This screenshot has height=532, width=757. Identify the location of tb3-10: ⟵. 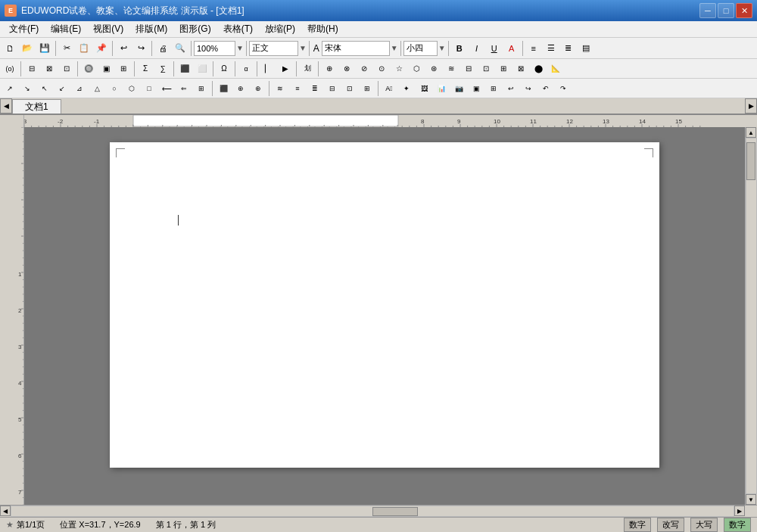
(167, 89).